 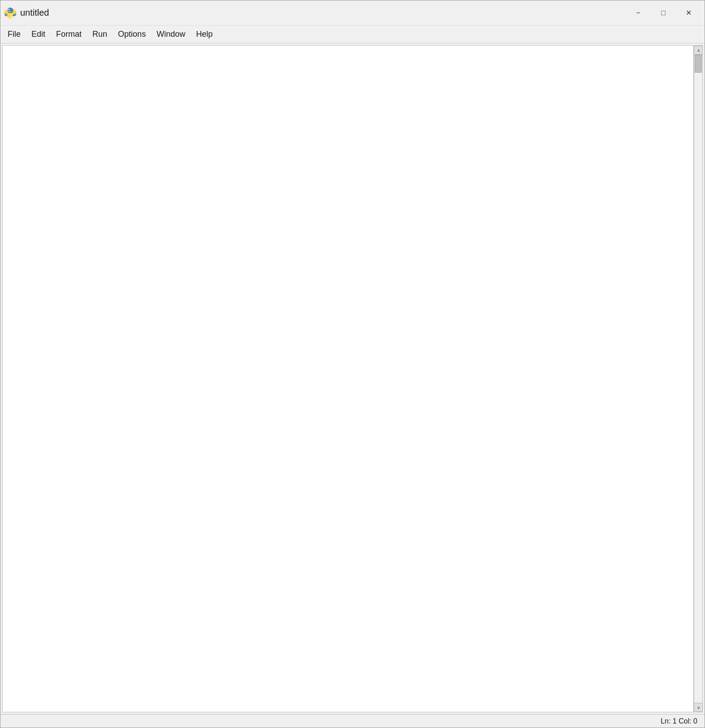 I want to click on scroll-up-button: ∧, so click(x=698, y=50).